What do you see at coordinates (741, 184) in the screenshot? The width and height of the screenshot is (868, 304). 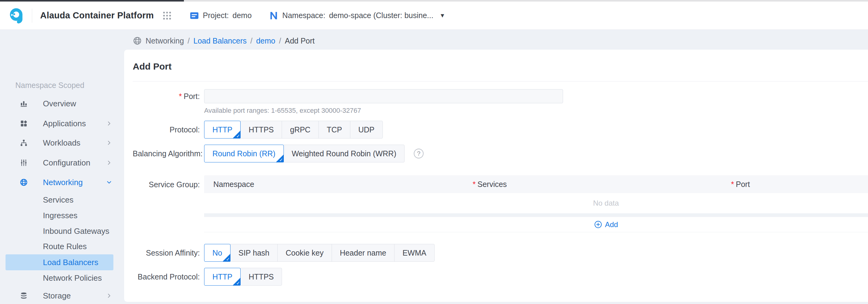 I see `column-header-port: *Port` at bounding box center [741, 184].